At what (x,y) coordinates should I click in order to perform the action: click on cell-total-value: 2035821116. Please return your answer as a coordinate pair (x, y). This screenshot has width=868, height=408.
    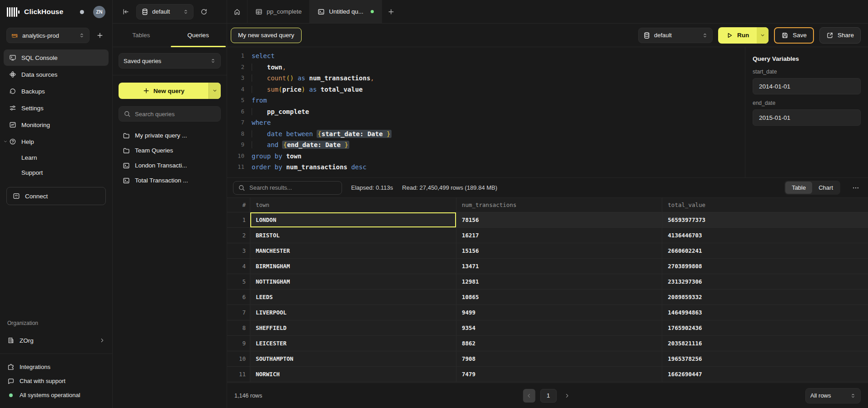
    Looking at the image, I should click on (765, 343).